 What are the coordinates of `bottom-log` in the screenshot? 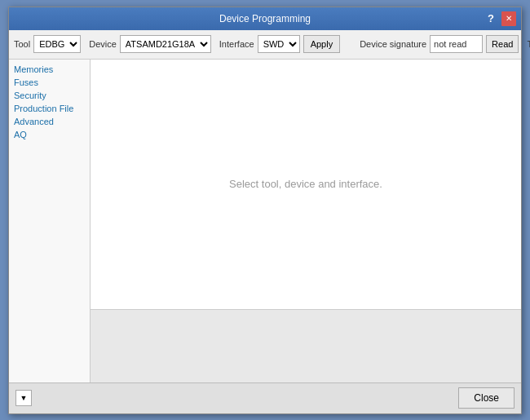 It's located at (306, 346).